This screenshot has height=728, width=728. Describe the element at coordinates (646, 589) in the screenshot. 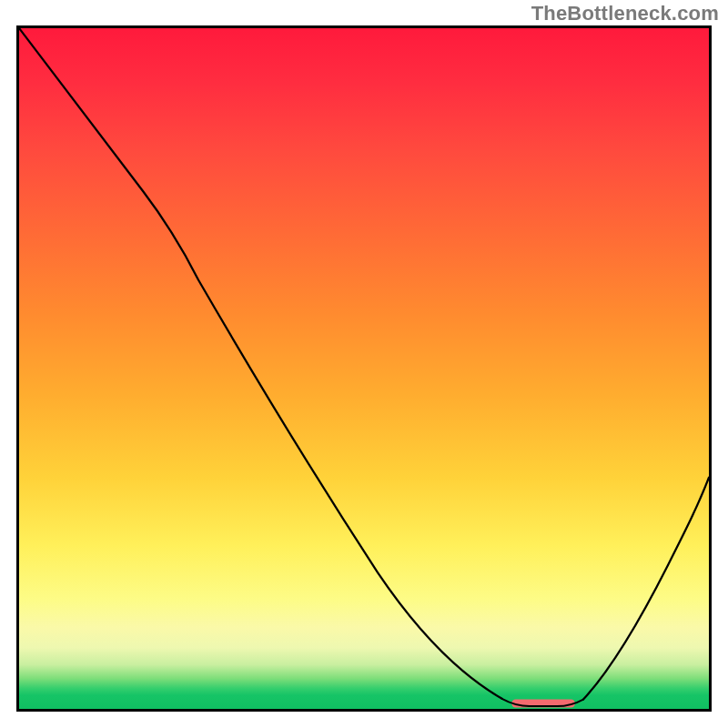

I see `bottleneck-curve-right` at that location.